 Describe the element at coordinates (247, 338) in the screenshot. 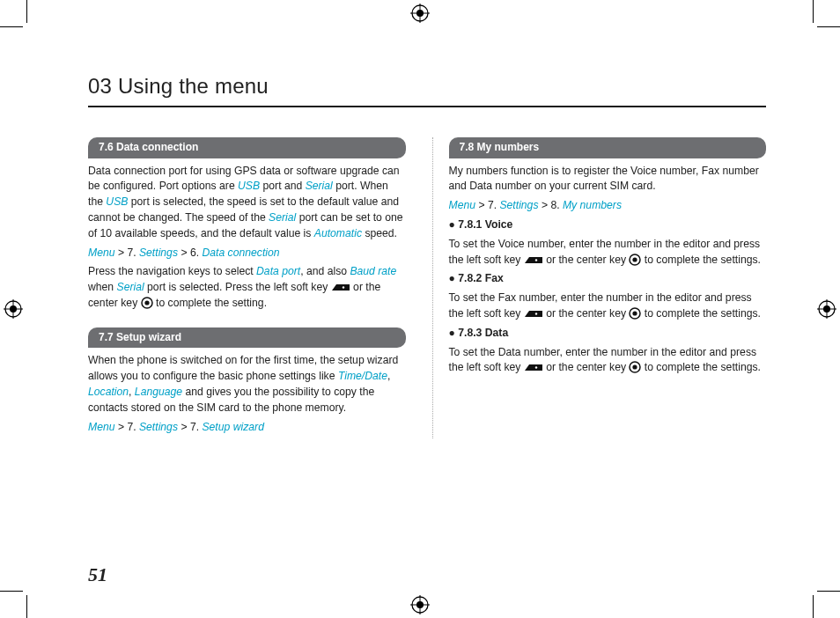

I see `section-heading-7-7: 7.7 Setup wizard` at that location.